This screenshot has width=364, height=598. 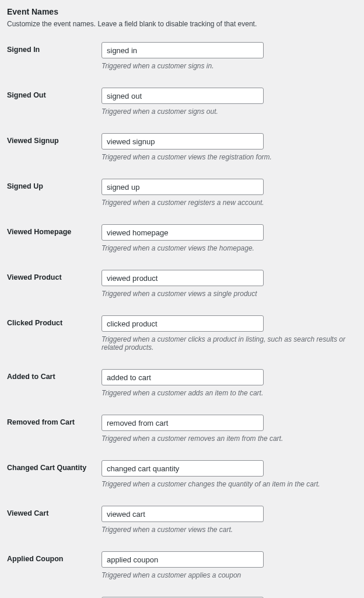 What do you see at coordinates (54, 139) in the screenshot?
I see `field-label: Viewed Signup` at bounding box center [54, 139].